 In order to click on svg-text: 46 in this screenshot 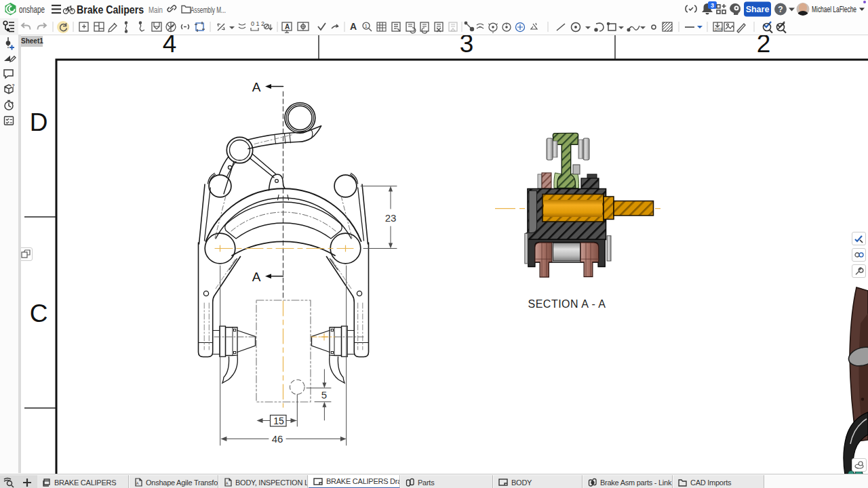, I will do `click(278, 439)`.